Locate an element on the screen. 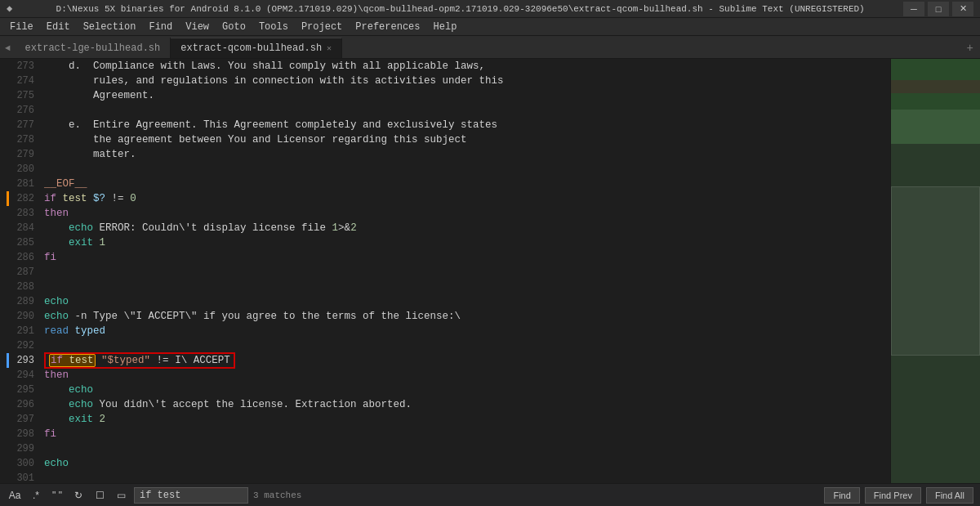  line-number: 288 is located at coordinates (24, 287).